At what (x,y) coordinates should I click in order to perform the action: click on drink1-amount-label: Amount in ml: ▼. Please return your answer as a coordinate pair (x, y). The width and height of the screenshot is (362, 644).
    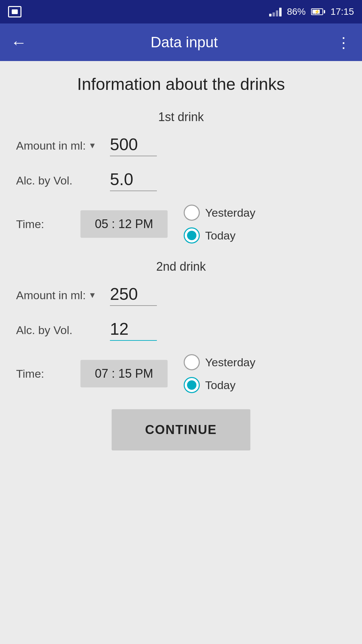
    Looking at the image, I should click on (63, 146).